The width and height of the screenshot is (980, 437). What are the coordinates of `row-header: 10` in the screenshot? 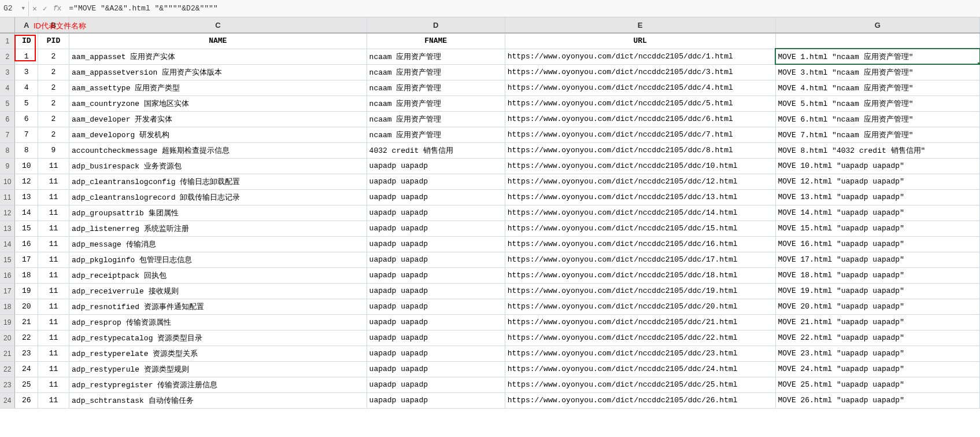 It's located at (8, 182).